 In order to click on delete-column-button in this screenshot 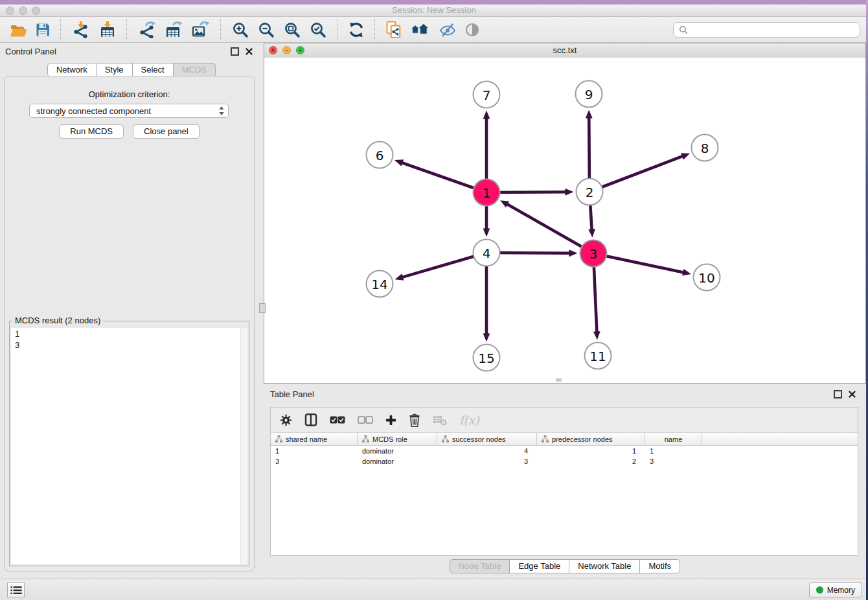, I will do `click(415, 420)`.